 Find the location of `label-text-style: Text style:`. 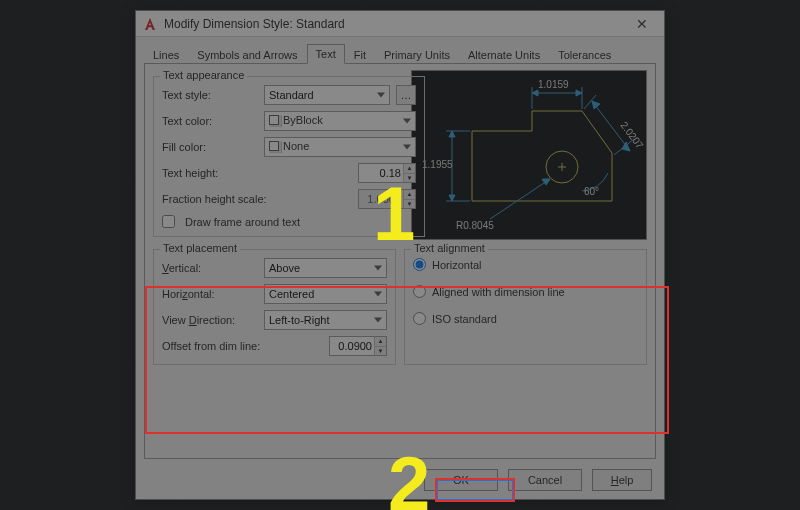

label-text-style: Text style: is located at coordinates (210, 95).